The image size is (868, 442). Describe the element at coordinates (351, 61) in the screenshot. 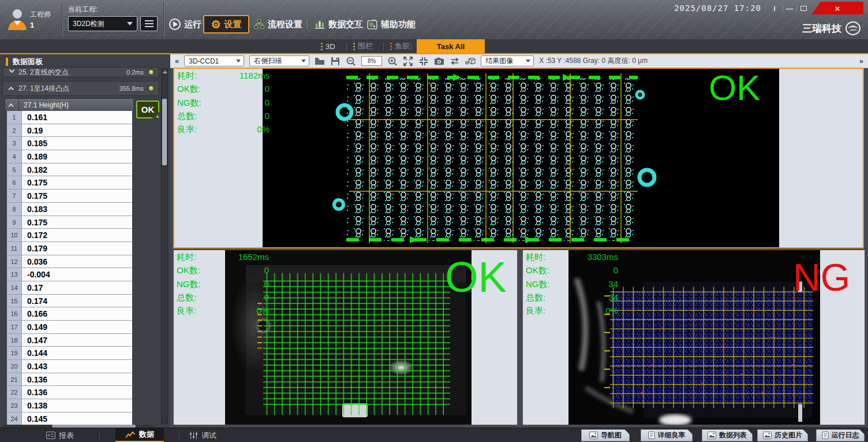

I see `zoom-out-button` at that location.